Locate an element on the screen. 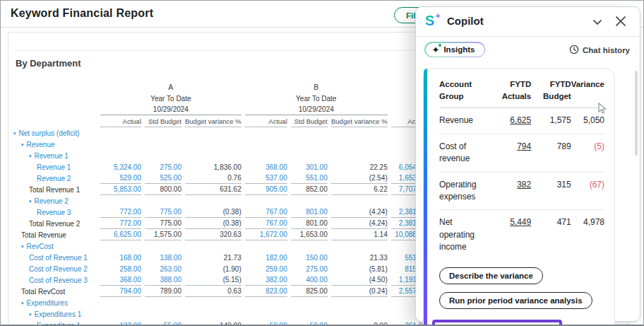 This screenshot has height=326, width=644. copilot-column-header: Variance is located at coordinates (588, 92).